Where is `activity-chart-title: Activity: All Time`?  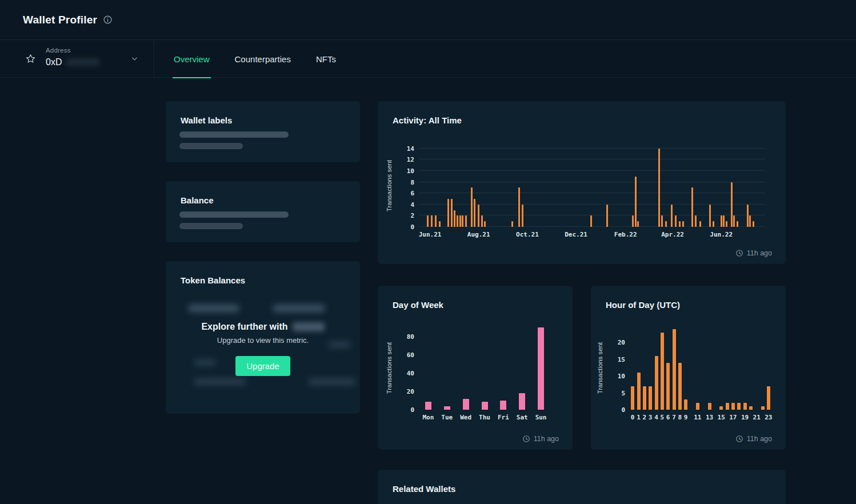
activity-chart-title: Activity: All Time is located at coordinates (427, 120).